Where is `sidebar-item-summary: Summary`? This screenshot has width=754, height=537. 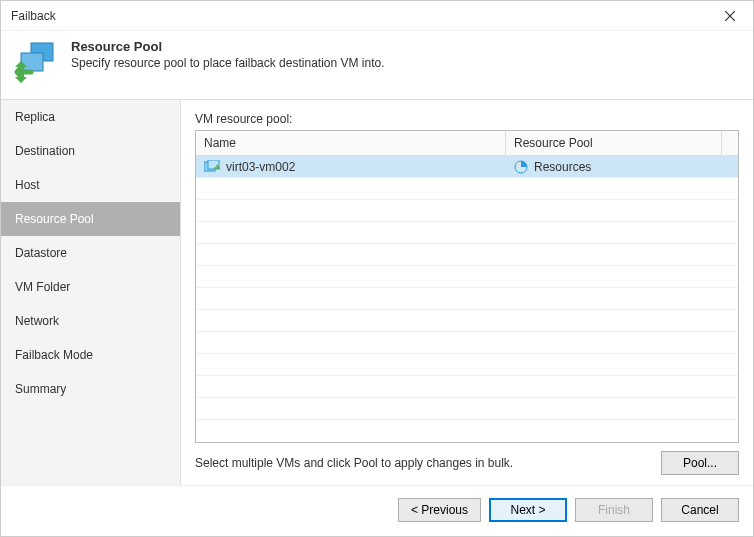
sidebar-item-summary: Summary is located at coordinates (90, 389).